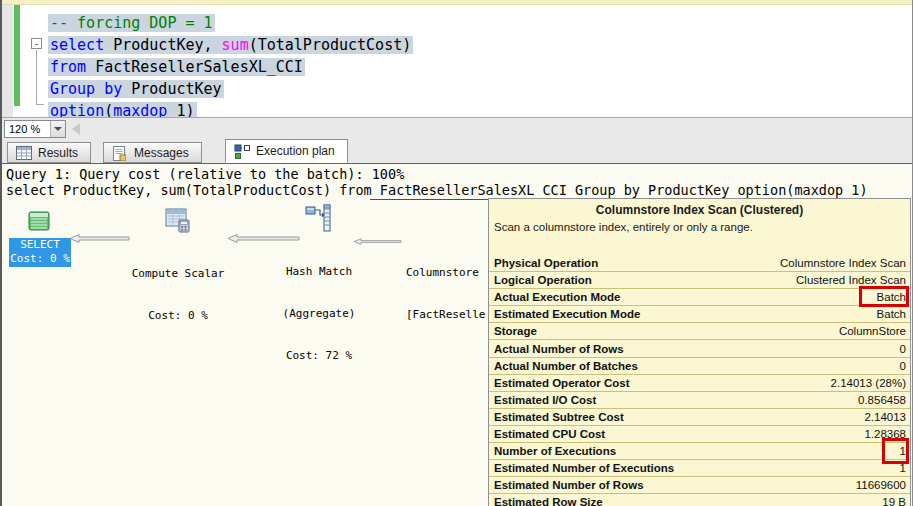 The width and height of the screenshot is (913, 506). What do you see at coordinates (548, 501) in the screenshot?
I see `tooltip-row-label: Estimated Row Size` at bounding box center [548, 501].